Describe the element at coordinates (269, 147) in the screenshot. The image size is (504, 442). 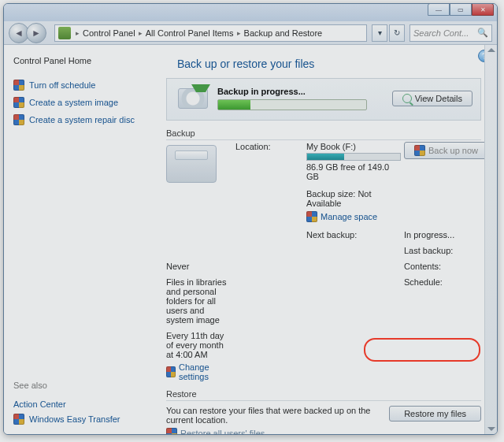
I see `location-label: Location:` at that location.